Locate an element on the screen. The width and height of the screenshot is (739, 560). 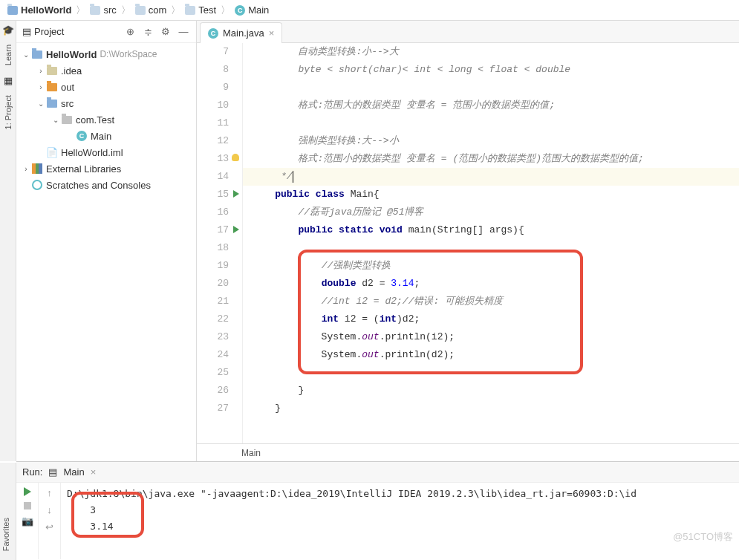
breadcrumb-label: Main is located at coordinates (258, 10).